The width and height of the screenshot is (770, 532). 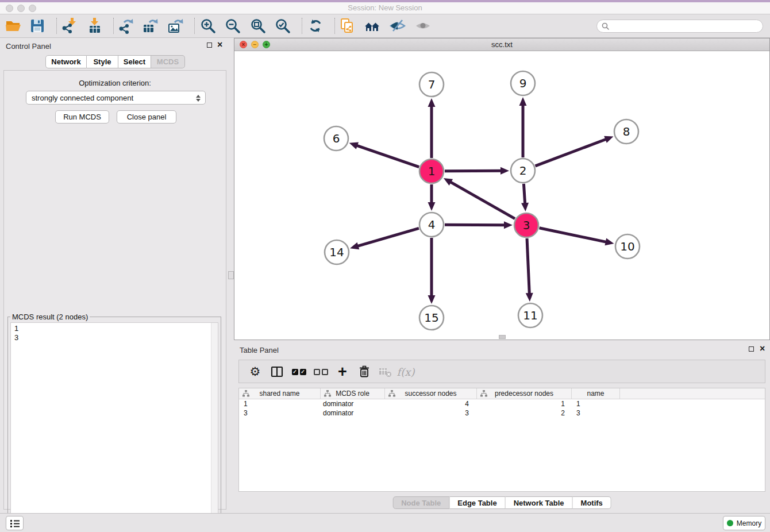 What do you see at coordinates (32, 8) in the screenshot?
I see `os-zoom-button` at bounding box center [32, 8].